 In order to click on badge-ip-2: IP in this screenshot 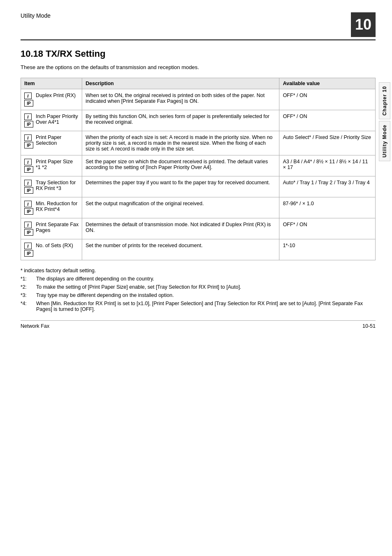, I will do `click(29, 145)`.